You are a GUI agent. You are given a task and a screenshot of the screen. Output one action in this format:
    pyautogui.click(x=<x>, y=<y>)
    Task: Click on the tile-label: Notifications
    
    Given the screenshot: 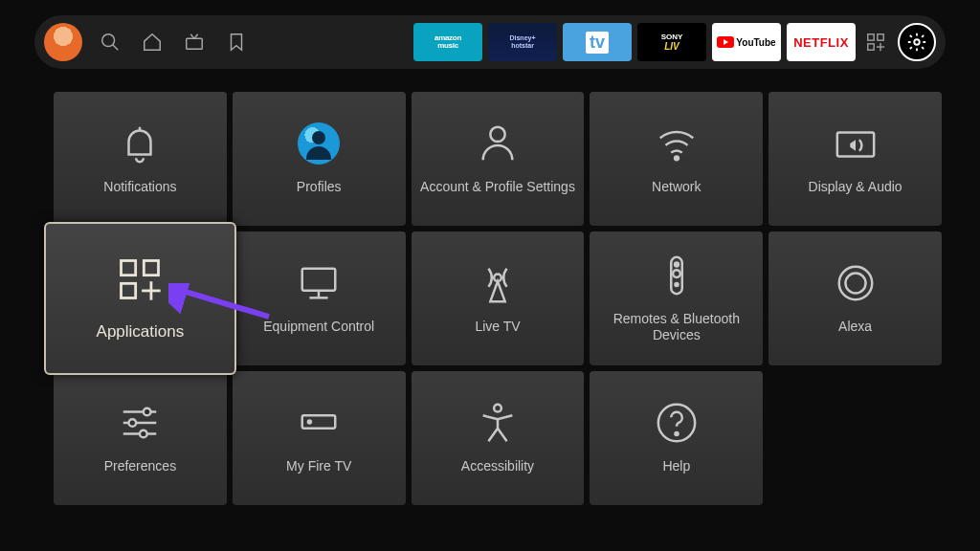 What is the action you would take?
    pyautogui.click(x=140, y=187)
    